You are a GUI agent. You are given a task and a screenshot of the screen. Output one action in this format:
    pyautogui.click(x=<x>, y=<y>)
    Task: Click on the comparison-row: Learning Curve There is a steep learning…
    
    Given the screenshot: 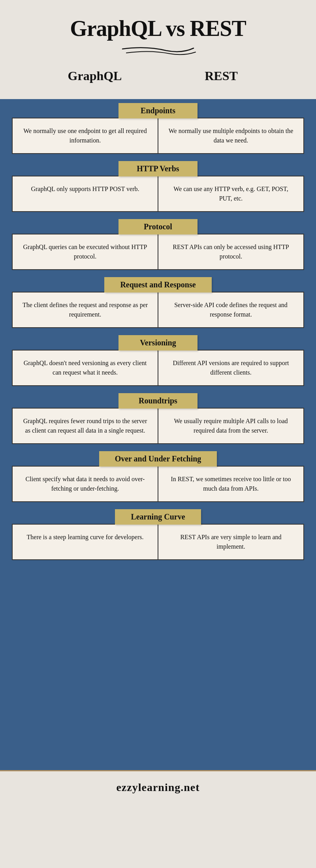 What is the action you would take?
    pyautogui.click(x=158, y=534)
    